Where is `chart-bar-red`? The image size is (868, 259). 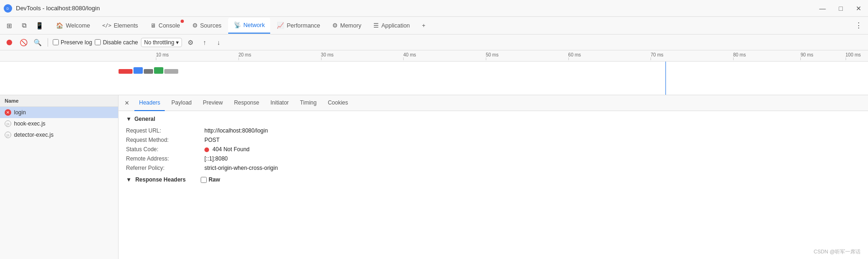
chart-bar-red is located at coordinates (126, 71).